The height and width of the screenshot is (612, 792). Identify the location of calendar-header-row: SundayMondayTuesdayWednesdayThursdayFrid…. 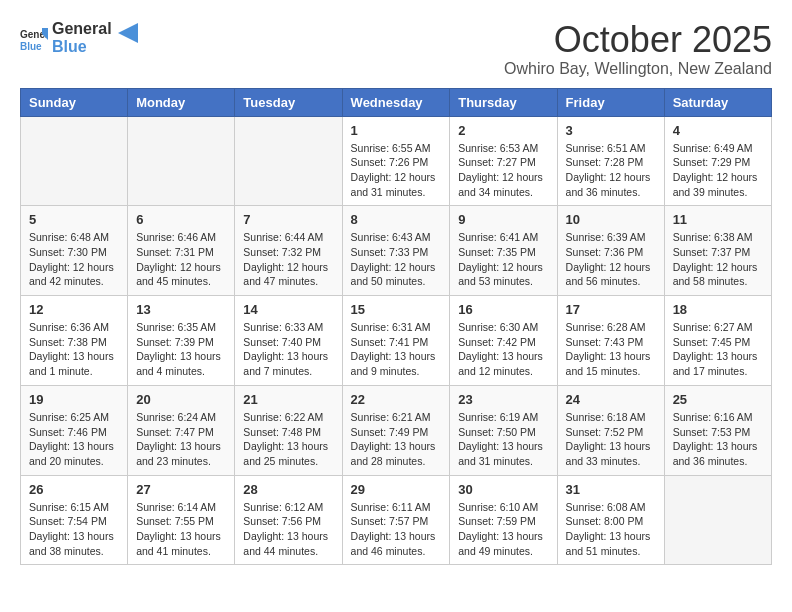
(396, 102).